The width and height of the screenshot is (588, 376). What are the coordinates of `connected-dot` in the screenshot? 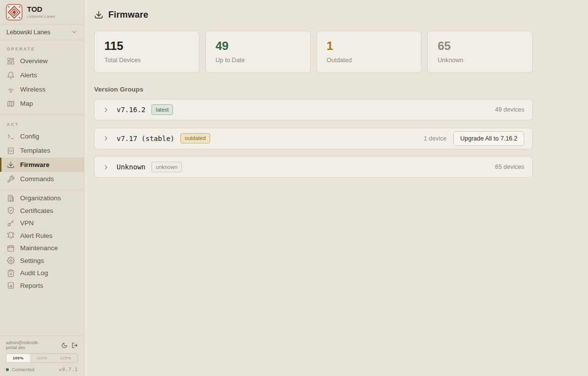 It's located at (7, 370).